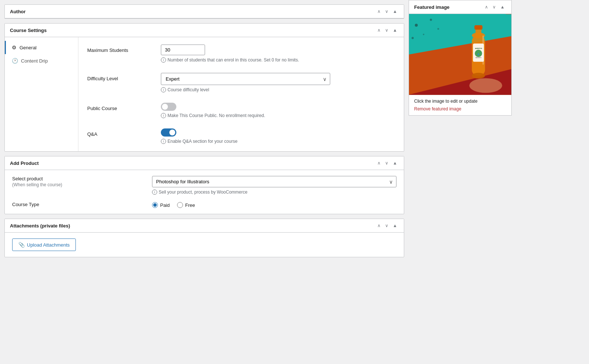 This screenshot has width=589, height=364. I want to click on public-course-toggle, so click(169, 107).